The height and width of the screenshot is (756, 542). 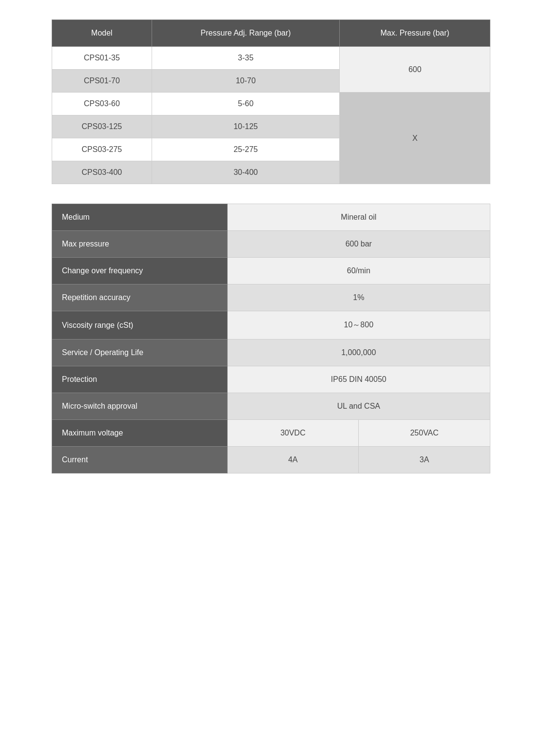 What do you see at coordinates (140, 271) in the screenshot?
I see `spec-label: Change over frequency` at bounding box center [140, 271].